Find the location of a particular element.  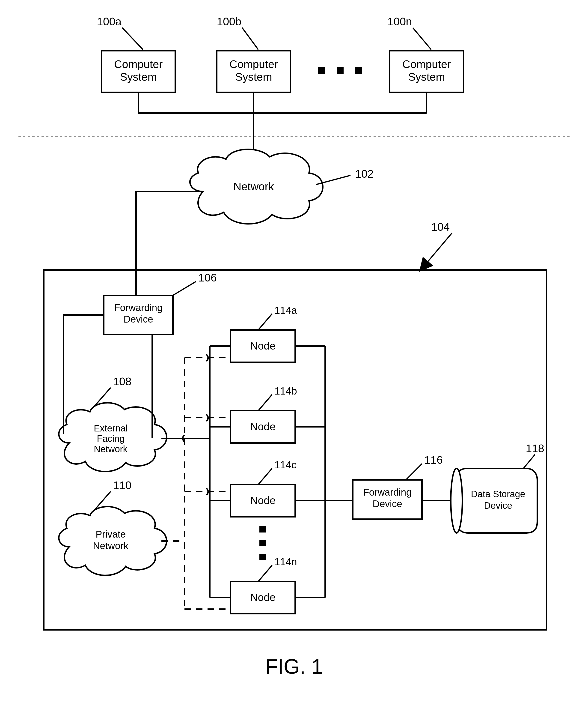

node-114n: Node is located at coordinates (263, 598).